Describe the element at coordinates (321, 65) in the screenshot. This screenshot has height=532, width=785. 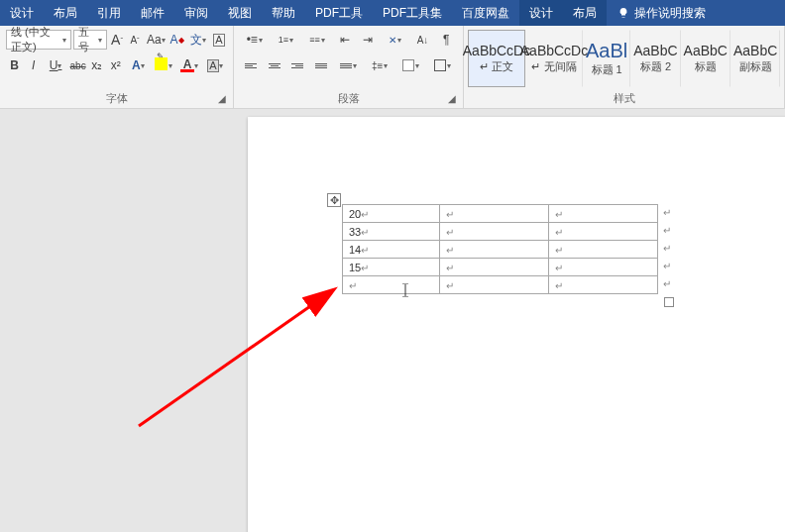
I see `justify-button` at that location.